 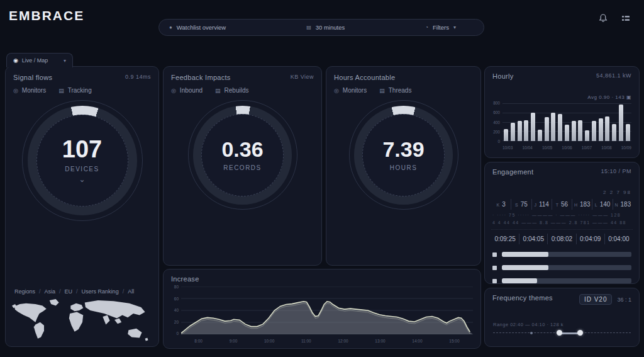 What do you see at coordinates (302, 77) in the screenshot?
I see `panel-meta: KB View` at bounding box center [302, 77].